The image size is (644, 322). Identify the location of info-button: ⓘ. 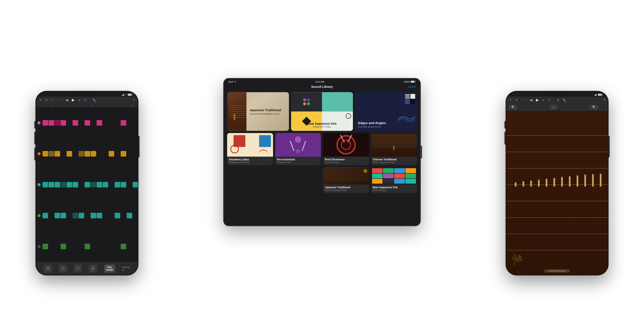
(78, 268).